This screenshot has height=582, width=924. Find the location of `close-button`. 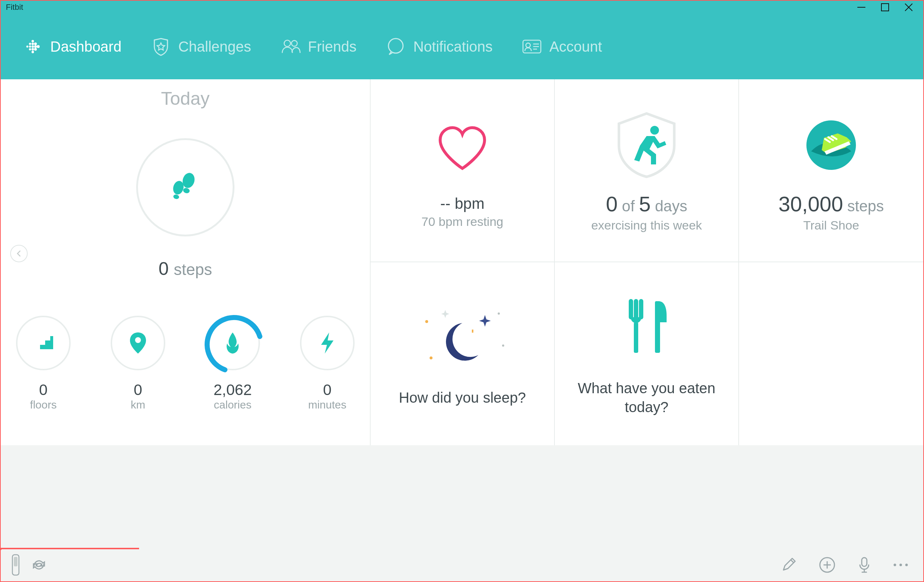

close-button is located at coordinates (909, 7).